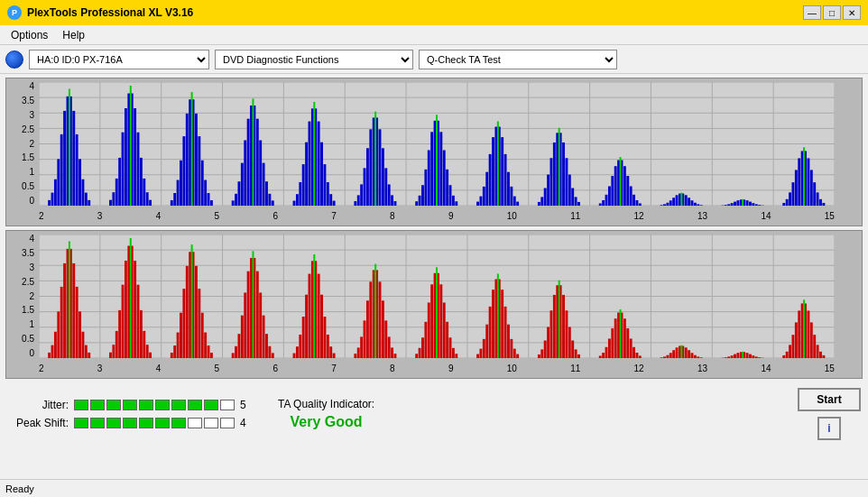 This screenshot has height=497, width=868. Describe the element at coordinates (327, 404) in the screenshot. I see `quality-label: TA Quality Indicator:` at that location.